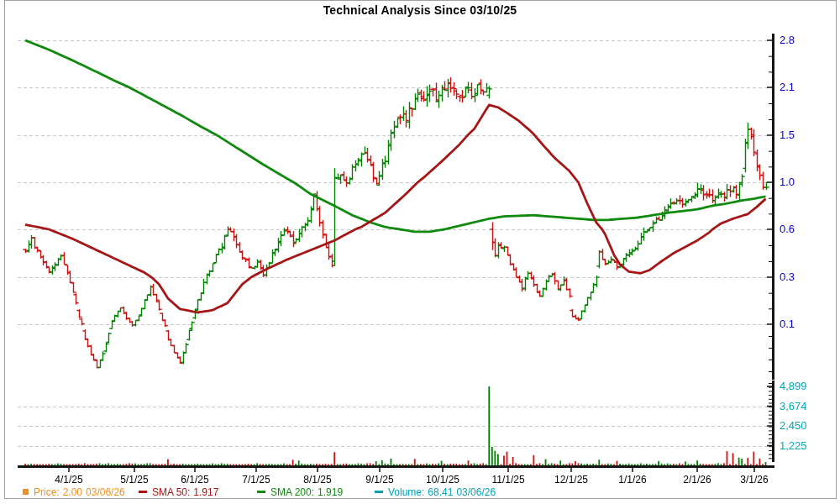 Image resolution: width=840 pixels, height=504 pixels. Describe the element at coordinates (437, 492) in the screenshot. I see `legend-item-volume: Volume:68.4103/06/26` at that location.